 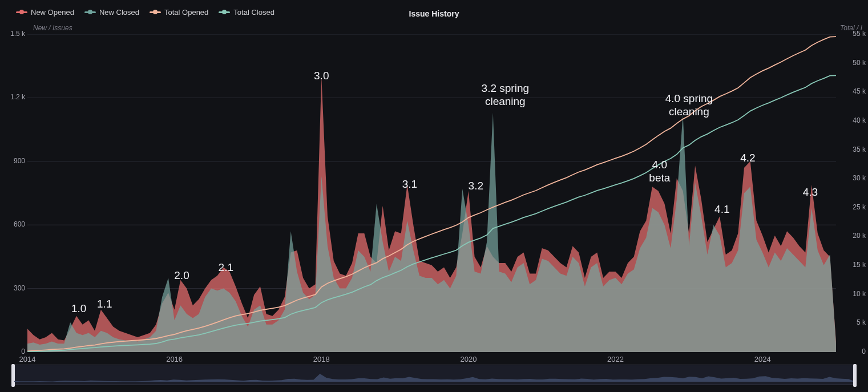 I want to click on legend-label: Total Opened, so click(x=186, y=13).